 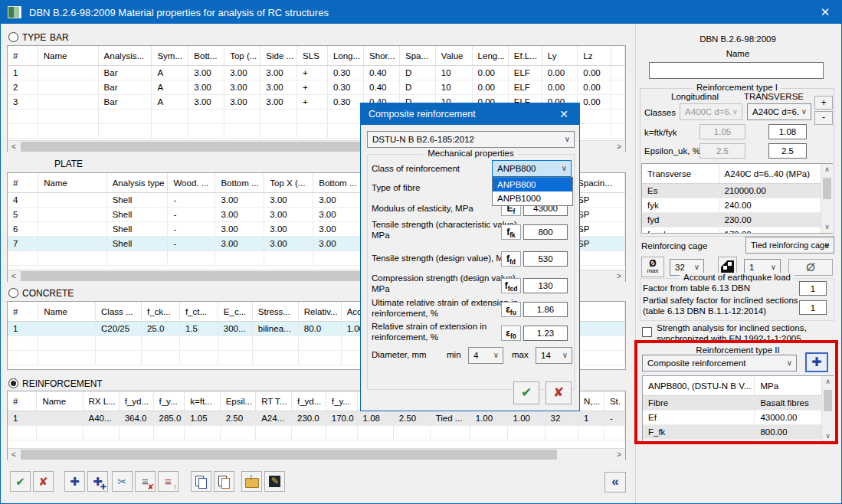 I want to click on column-header: Shor..., so click(x=382, y=56).